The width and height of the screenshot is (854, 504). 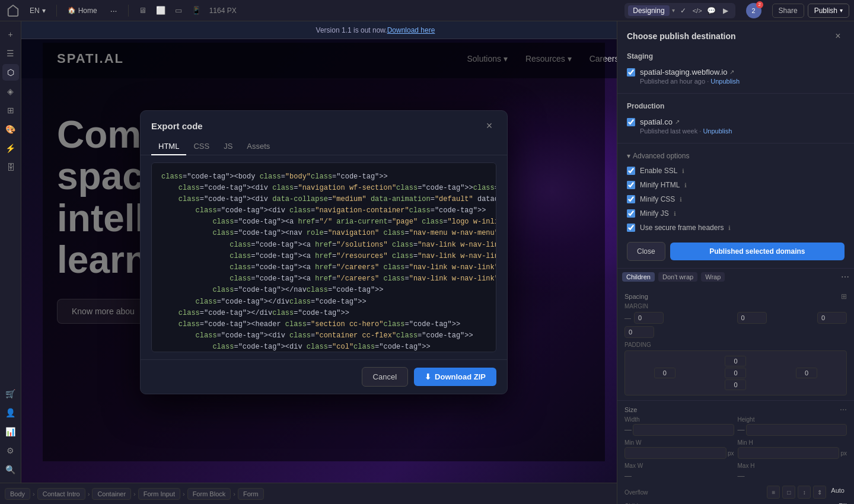 What do you see at coordinates (114, 11) in the screenshot?
I see `more-options-button: ···` at bounding box center [114, 11].